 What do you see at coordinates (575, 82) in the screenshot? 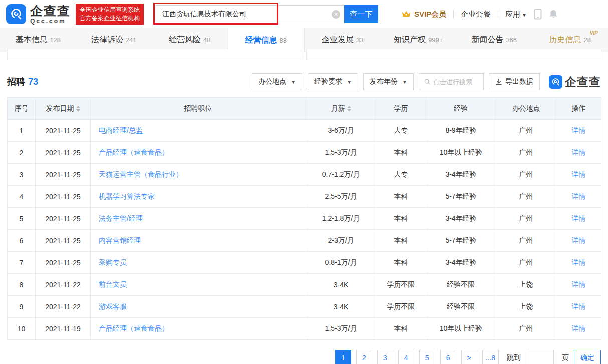
I see `qcc-watermark: 企查查` at bounding box center [575, 82].